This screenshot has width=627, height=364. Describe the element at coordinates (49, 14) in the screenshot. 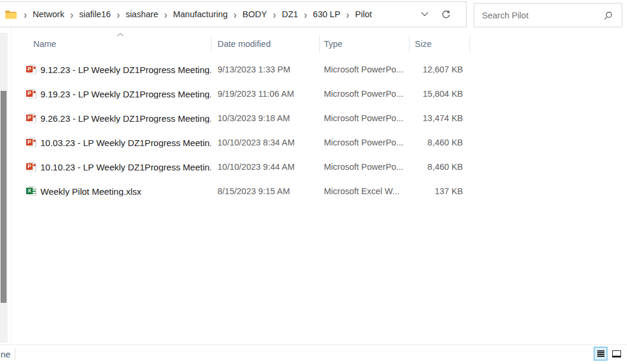

I see `breadcrumb-item-network: Network` at that location.